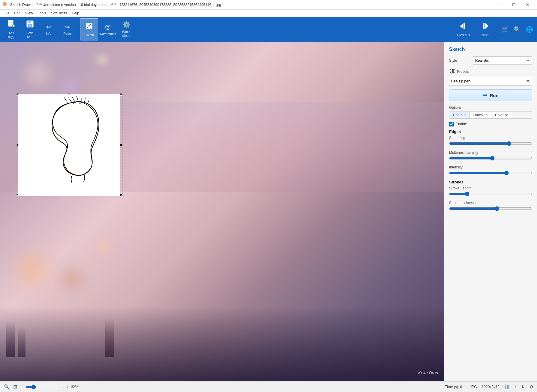 This screenshot has width=537, height=392. I want to click on previous-button: Previous, so click(464, 29).